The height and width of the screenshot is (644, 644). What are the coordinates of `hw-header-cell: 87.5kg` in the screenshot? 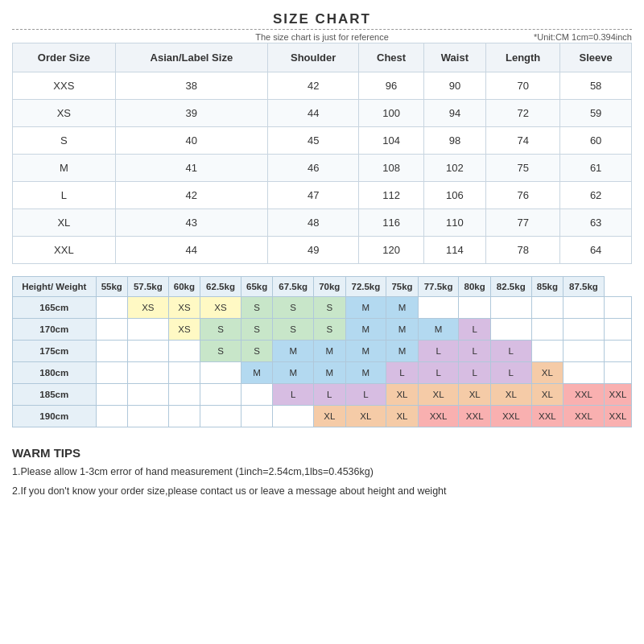 It's located at (584, 287).